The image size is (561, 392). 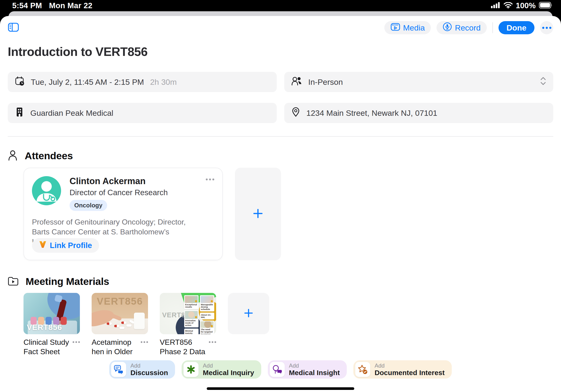 I want to click on address-field: 1234 Main Street, Newark NJ, 07101, so click(x=419, y=113).